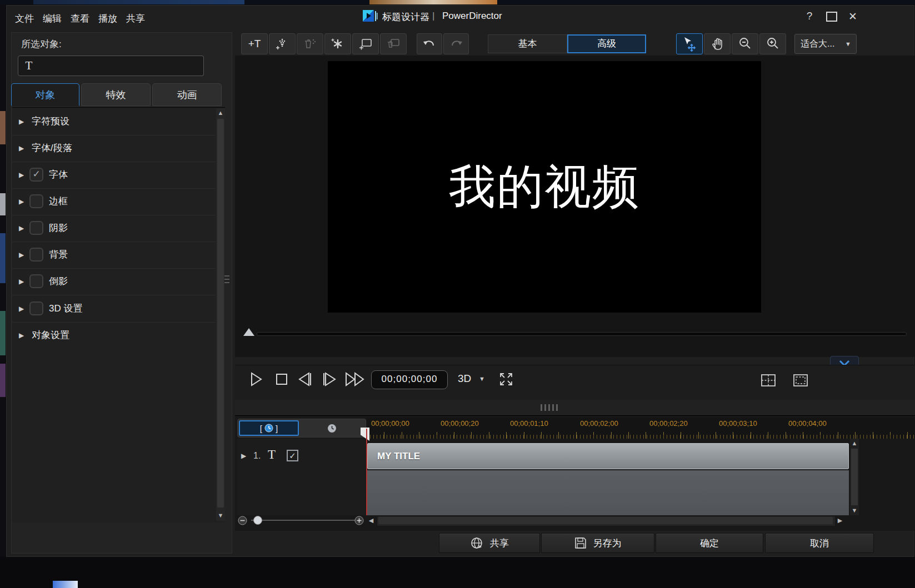 This screenshot has height=588, width=915. I want to click on sections-scrollbar-thumb, so click(221, 313).